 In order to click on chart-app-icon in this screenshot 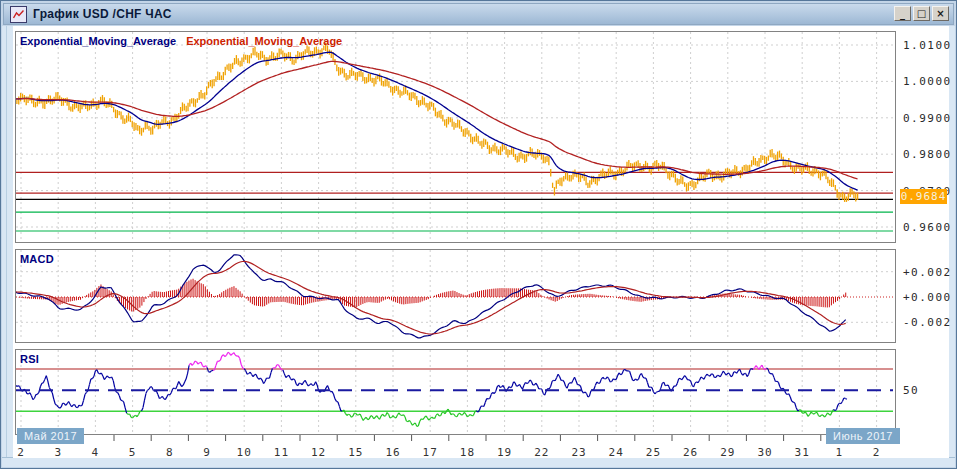, I will do `click(18, 14)`.